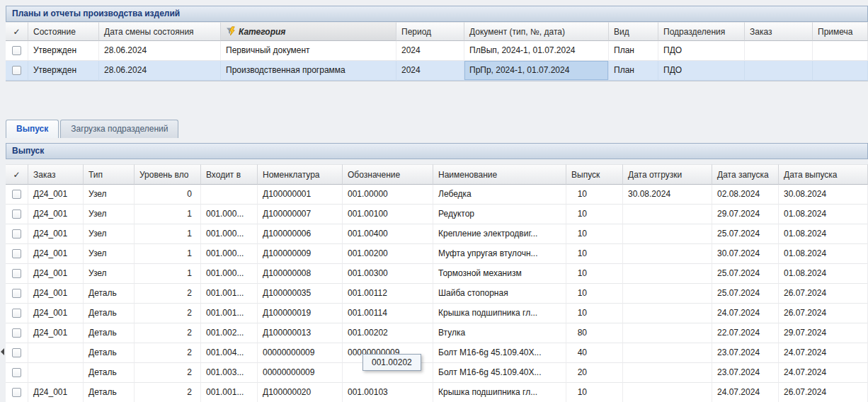 This screenshot has width=868, height=402. I want to click on plans-column-header-4: Период, so click(430, 31).